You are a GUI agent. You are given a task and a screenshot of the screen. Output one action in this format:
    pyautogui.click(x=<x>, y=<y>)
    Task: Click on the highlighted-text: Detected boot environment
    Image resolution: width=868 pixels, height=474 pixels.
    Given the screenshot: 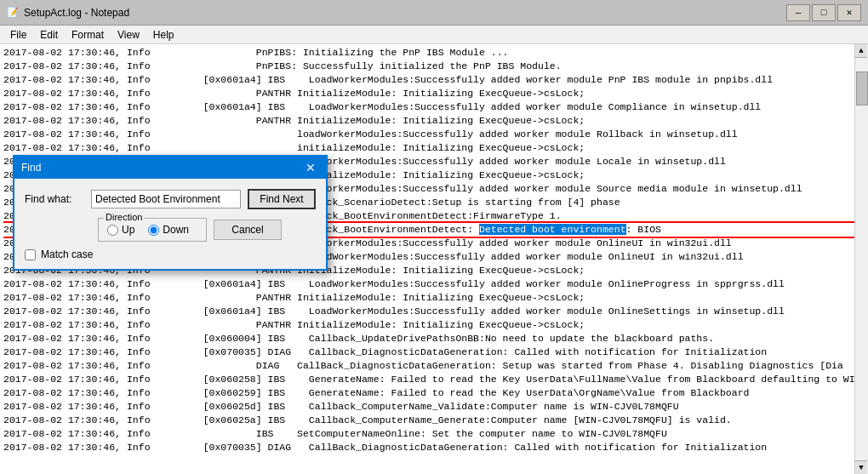 What is the action you would take?
    pyautogui.click(x=553, y=230)
    